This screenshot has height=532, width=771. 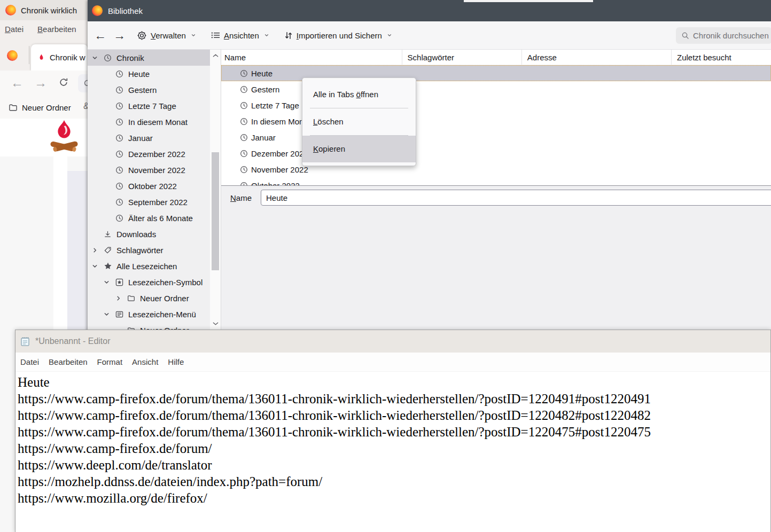 I want to click on sidebar-item-label: November 2022, so click(x=157, y=170).